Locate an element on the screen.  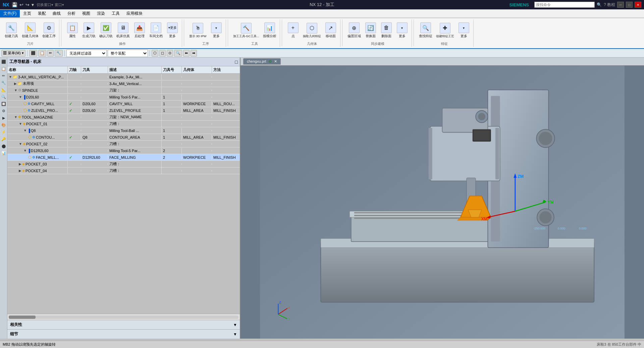
relevance-toggle: ▼ is located at coordinates (235, 325).